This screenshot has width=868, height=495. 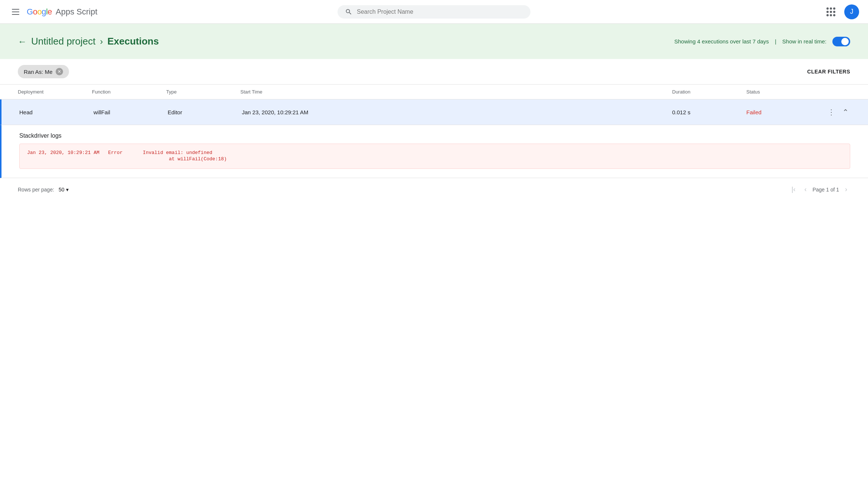 I want to click on log-line-2: at willFail(Code:18), so click(x=435, y=159).